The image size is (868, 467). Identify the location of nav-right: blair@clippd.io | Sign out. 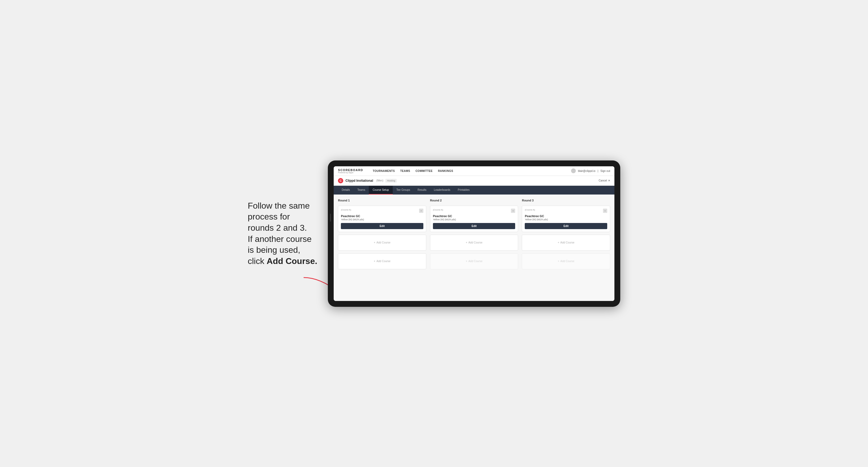
(591, 171).